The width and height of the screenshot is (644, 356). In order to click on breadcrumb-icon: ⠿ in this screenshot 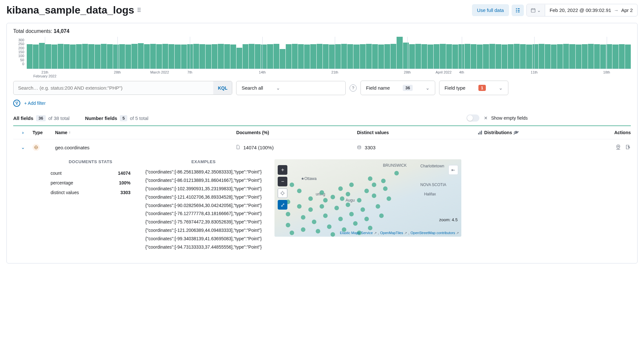, I will do `click(139, 10)`.